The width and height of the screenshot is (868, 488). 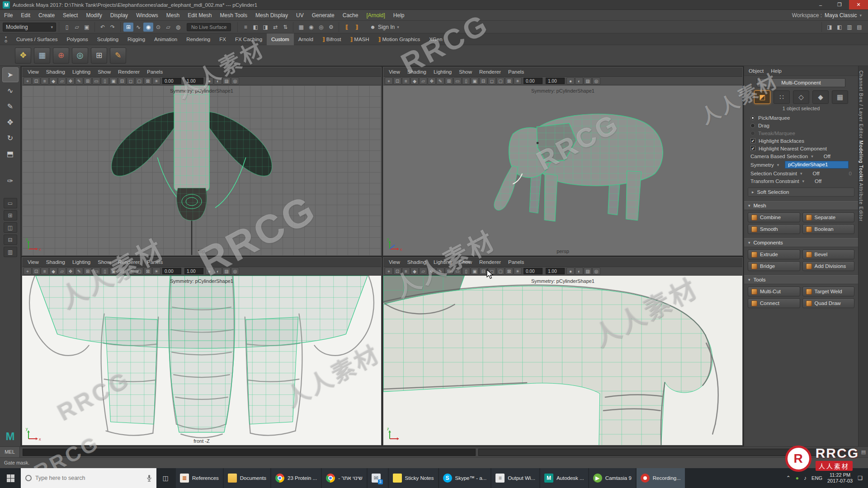 I want to click on toolkit-button: Multi-Cut, so click(x=774, y=291).